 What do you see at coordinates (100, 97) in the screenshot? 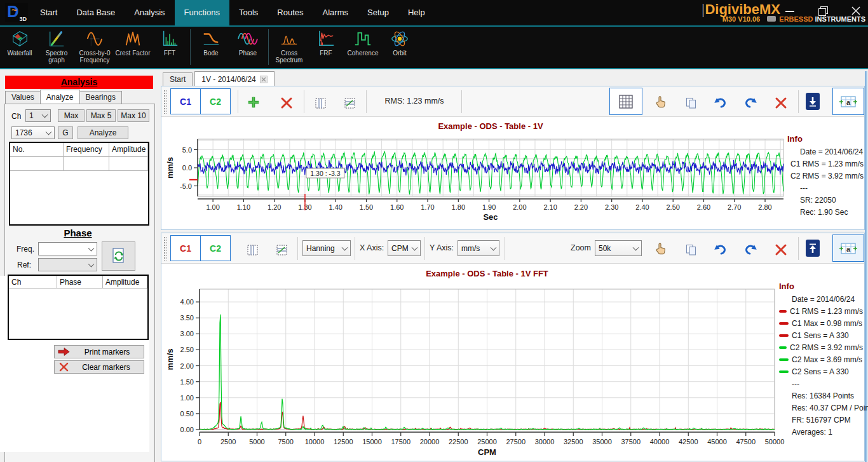
I see `tab-bearings: Bearings` at bounding box center [100, 97].